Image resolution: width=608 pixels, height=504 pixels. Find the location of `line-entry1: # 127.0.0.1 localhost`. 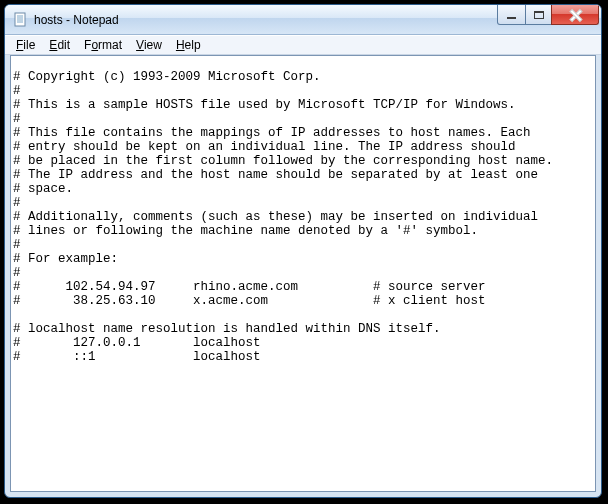

line-entry1: # 127.0.0.1 localhost is located at coordinates (137, 343).